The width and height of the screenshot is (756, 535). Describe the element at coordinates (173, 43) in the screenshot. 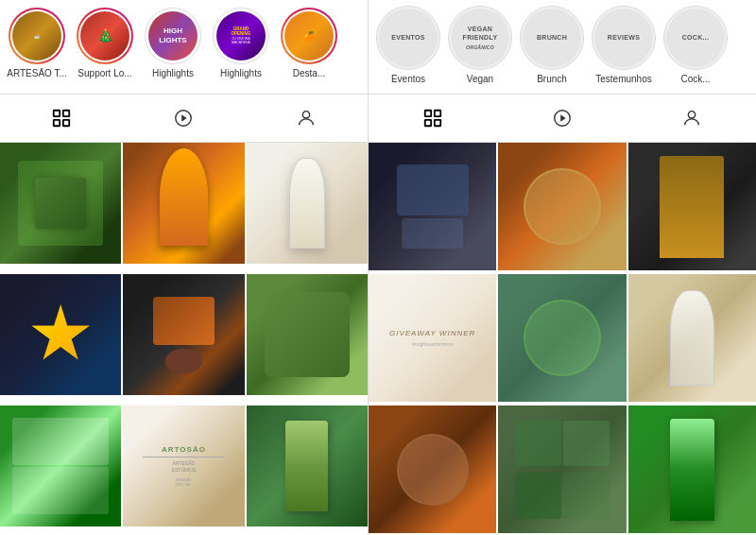

I see `story-item-highlights1: HIGHLIGHTS Highlights` at that location.